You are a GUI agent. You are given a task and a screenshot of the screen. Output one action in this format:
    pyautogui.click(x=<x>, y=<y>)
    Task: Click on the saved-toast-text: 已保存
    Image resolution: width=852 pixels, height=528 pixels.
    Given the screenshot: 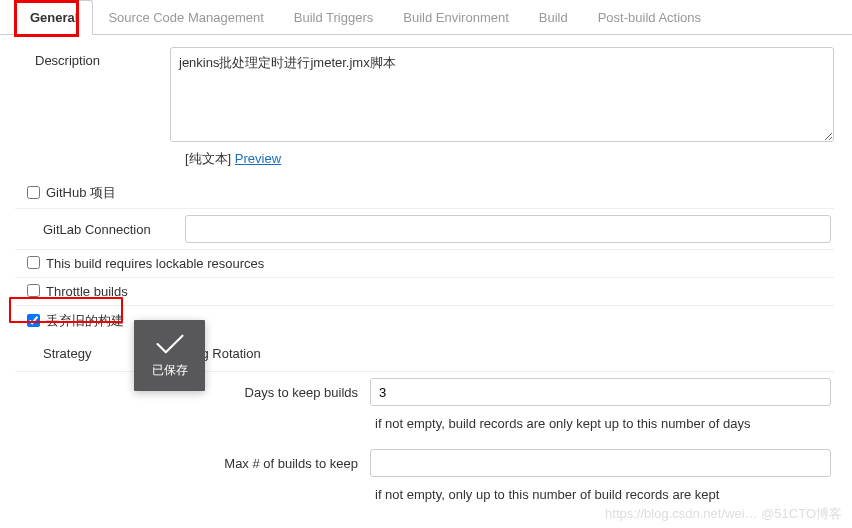 What is the action you would take?
    pyautogui.click(x=170, y=370)
    